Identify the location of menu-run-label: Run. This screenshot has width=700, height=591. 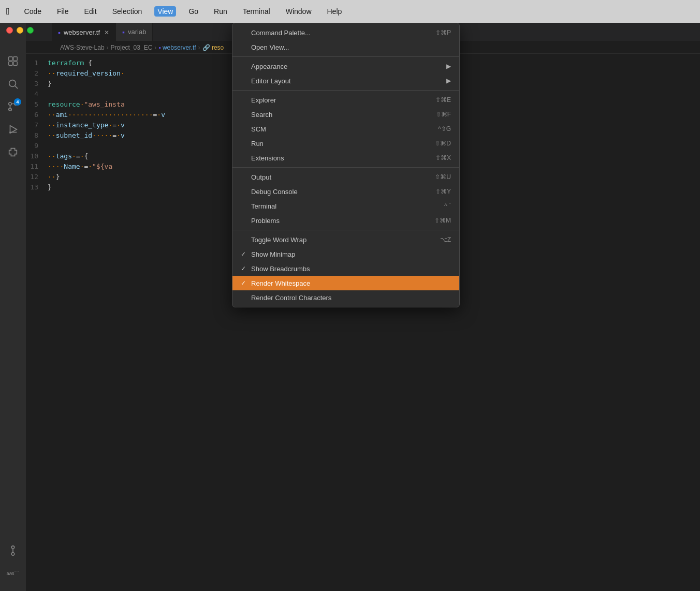
(339, 144).